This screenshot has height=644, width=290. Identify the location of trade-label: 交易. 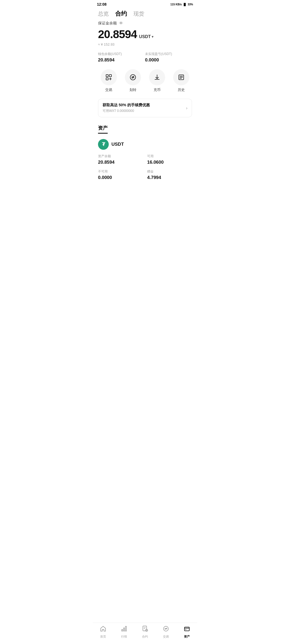
(109, 90).